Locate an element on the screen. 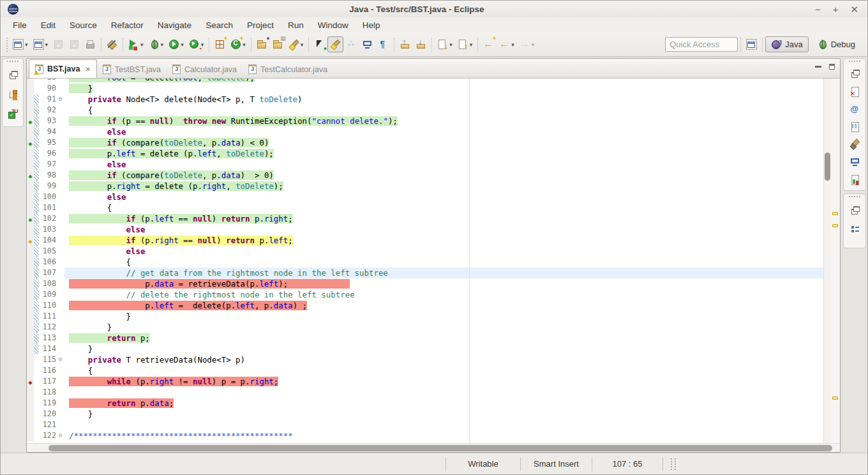 The width and height of the screenshot is (868, 475). code-line-text: if (p.left == null) return p.right; is located at coordinates (444, 218).